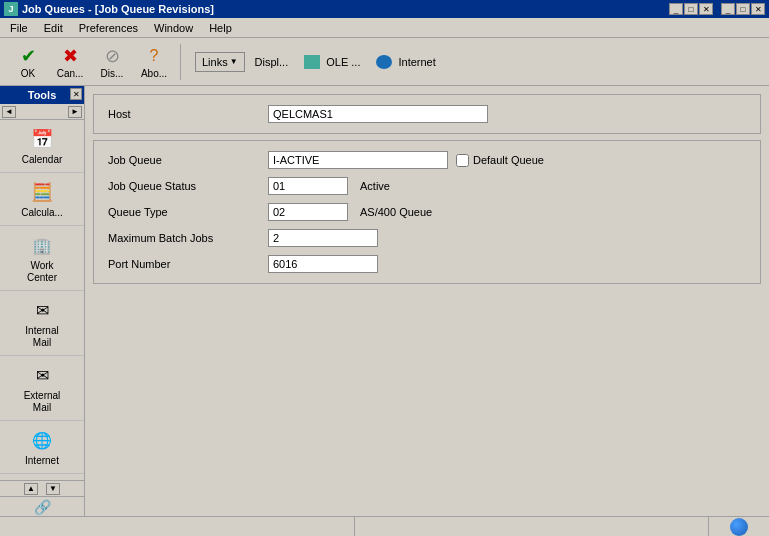 Image resolution: width=769 pixels, height=536 pixels. Describe the element at coordinates (188, 160) in the screenshot. I see `job-queue-label: Job Queue` at that location.